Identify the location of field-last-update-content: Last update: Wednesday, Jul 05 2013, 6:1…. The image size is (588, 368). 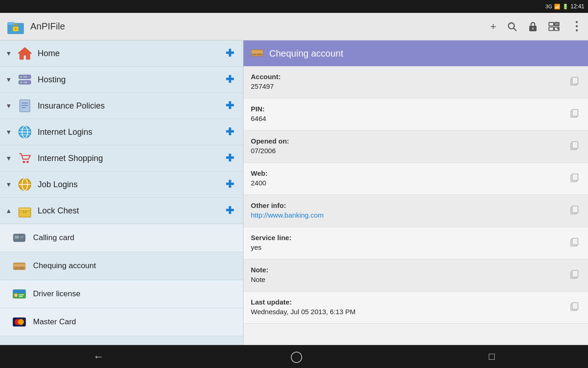
(409, 307).